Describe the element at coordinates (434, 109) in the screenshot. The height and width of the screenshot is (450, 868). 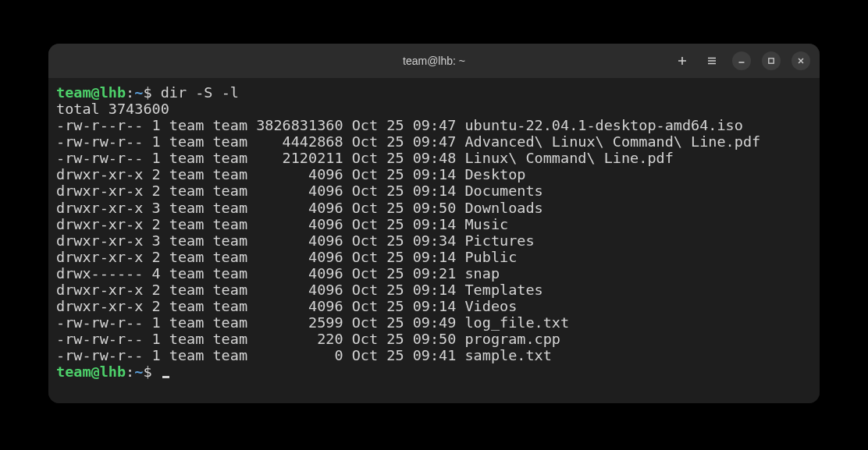
I see `total-line: total 3743600` at that location.